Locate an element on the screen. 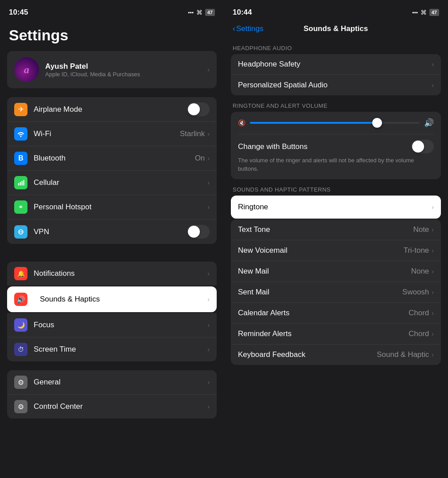 The width and height of the screenshot is (448, 478). reminder-alerts-row: Reminder Alerts Chord › is located at coordinates (336, 334).